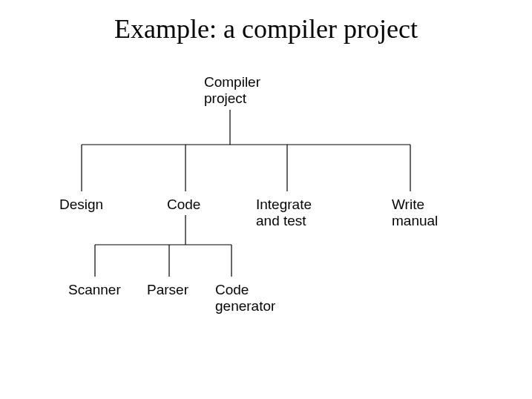 This screenshot has height=399, width=532. What do you see at coordinates (95, 290) in the screenshot?
I see `node-scanner: Scanner` at bounding box center [95, 290].